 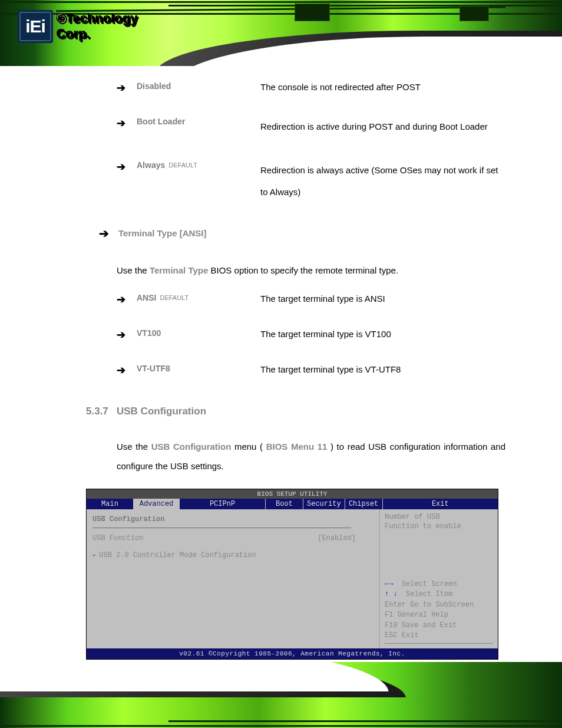 I want to click on logo-mark: iEi, so click(x=35, y=27).